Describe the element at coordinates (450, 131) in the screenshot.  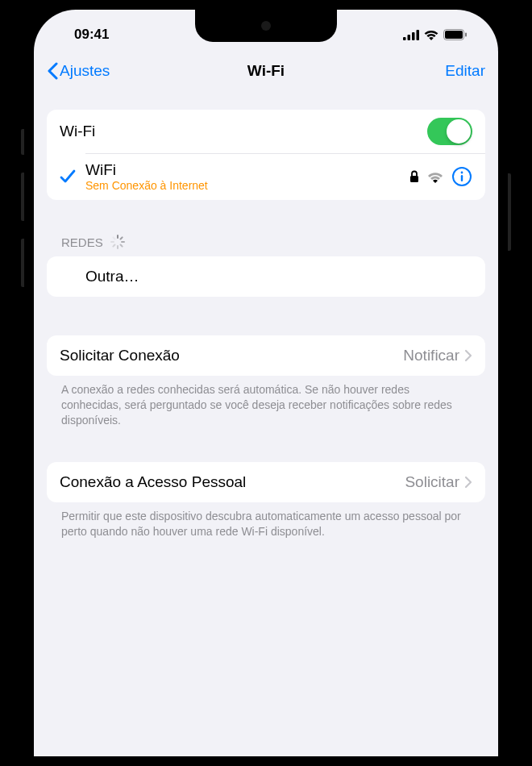
I see `wifi-toggle` at that location.